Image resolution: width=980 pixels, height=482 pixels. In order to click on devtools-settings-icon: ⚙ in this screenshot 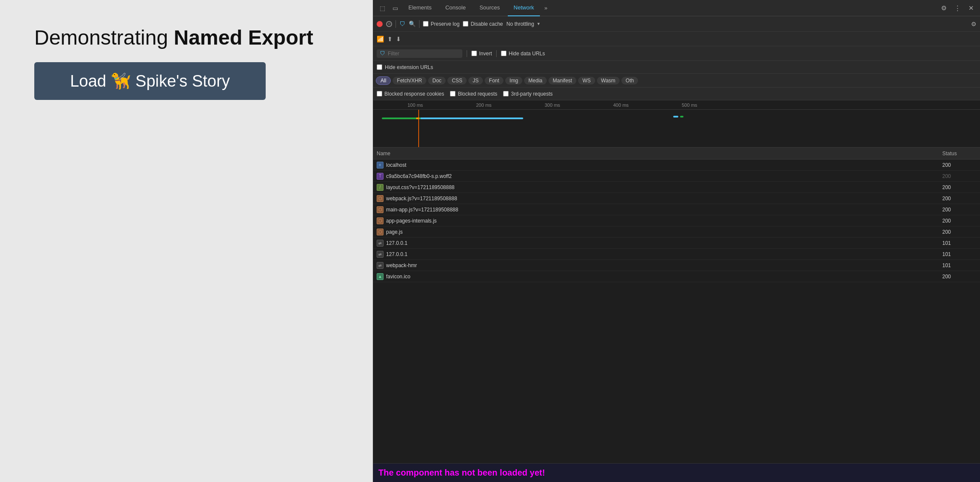, I will do `click(944, 8)`.